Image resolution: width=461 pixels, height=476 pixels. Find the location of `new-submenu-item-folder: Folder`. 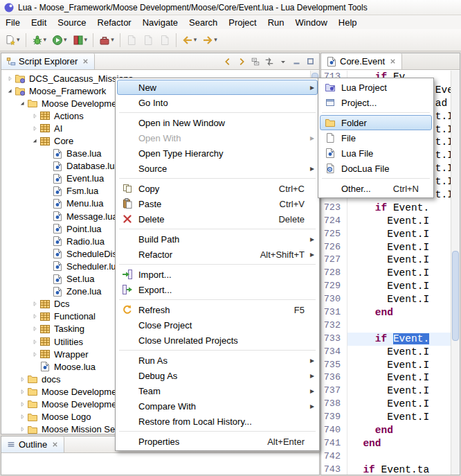

new-submenu-item-folder: Folder is located at coordinates (376, 123).